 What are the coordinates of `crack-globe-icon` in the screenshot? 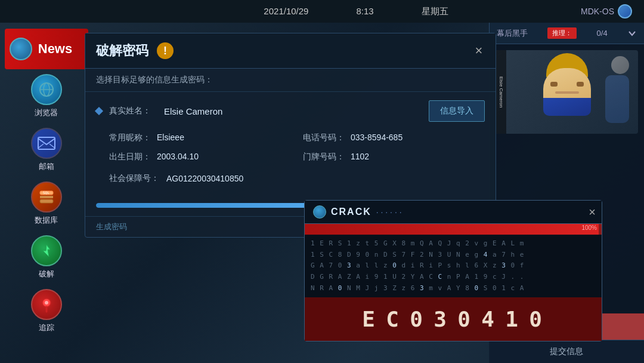 It's located at (320, 212).